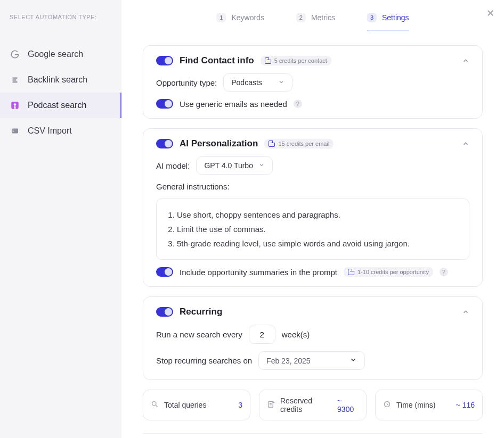 This screenshot has height=438, width=504. I want to click on sidebar-title: SELECT AUTOMATION TYPE:, so click(61, 17).